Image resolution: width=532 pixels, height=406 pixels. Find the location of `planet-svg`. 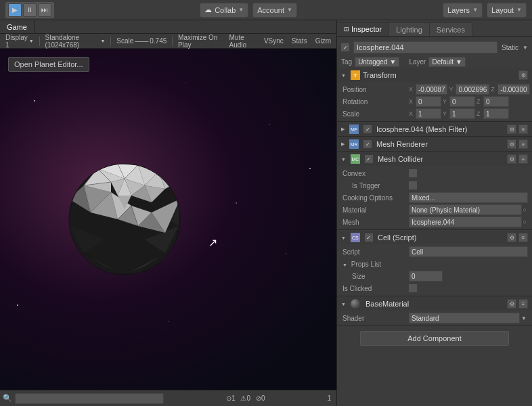

planet-svg is located at coordinates (125, 219).